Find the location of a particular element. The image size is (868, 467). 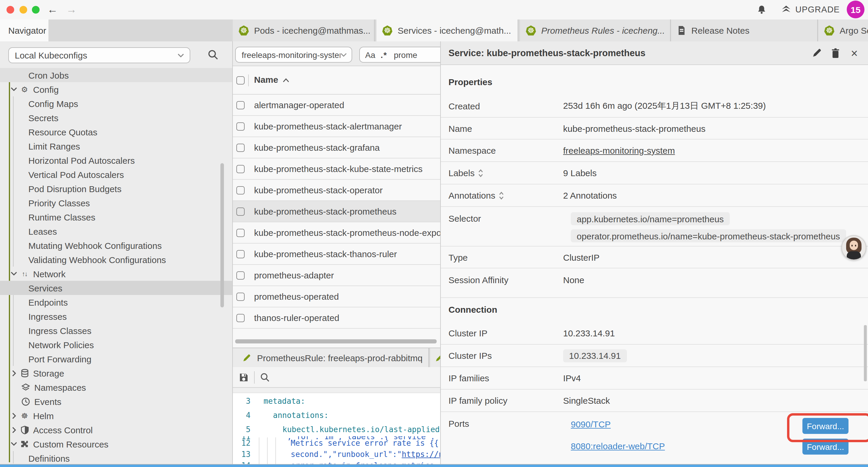

table-row: kube-prometheus-stack-thanos-ruler is located at coordinates (336, 254).